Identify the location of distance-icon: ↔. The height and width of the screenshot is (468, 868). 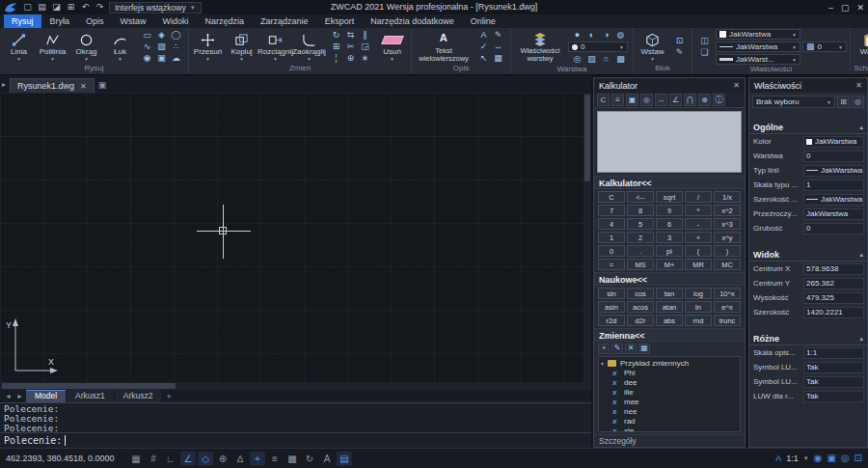
(662, 100).